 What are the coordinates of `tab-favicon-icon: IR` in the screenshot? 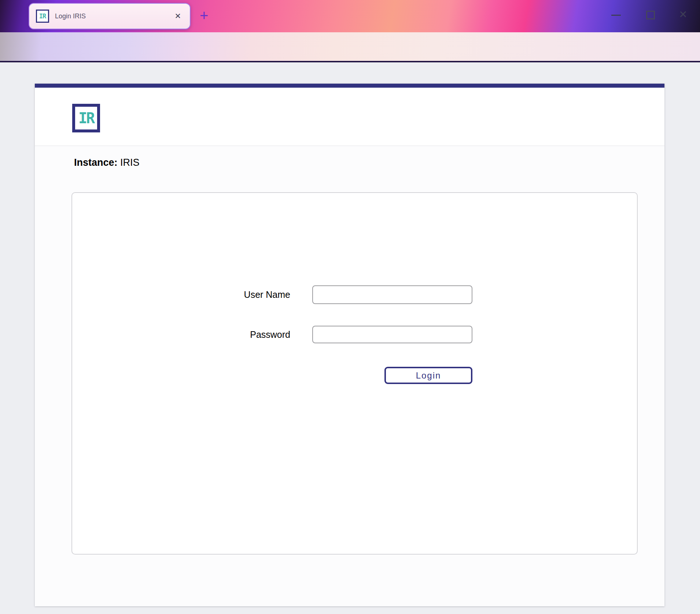 It's located at (43, 16).